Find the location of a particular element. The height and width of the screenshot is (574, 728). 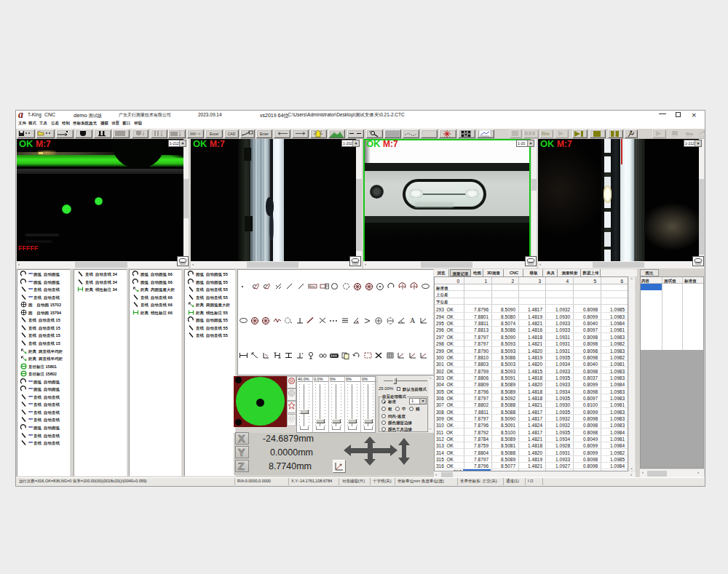

svg-text: A is located at coordinates (413, 320).